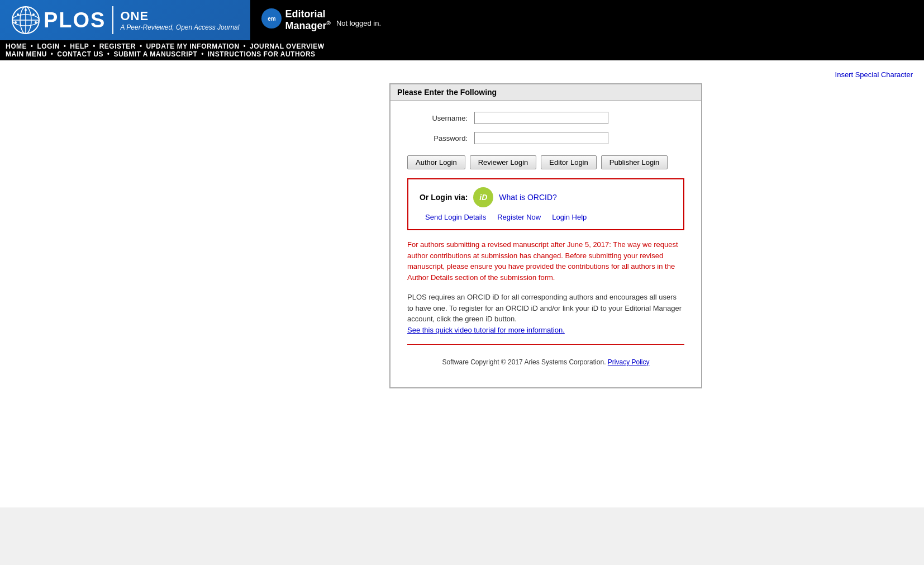 Image resolution: width=924 pixels, height=565 pixels. I want to click on reviewer-login-button: Reviewer Login, so click(503, 162).